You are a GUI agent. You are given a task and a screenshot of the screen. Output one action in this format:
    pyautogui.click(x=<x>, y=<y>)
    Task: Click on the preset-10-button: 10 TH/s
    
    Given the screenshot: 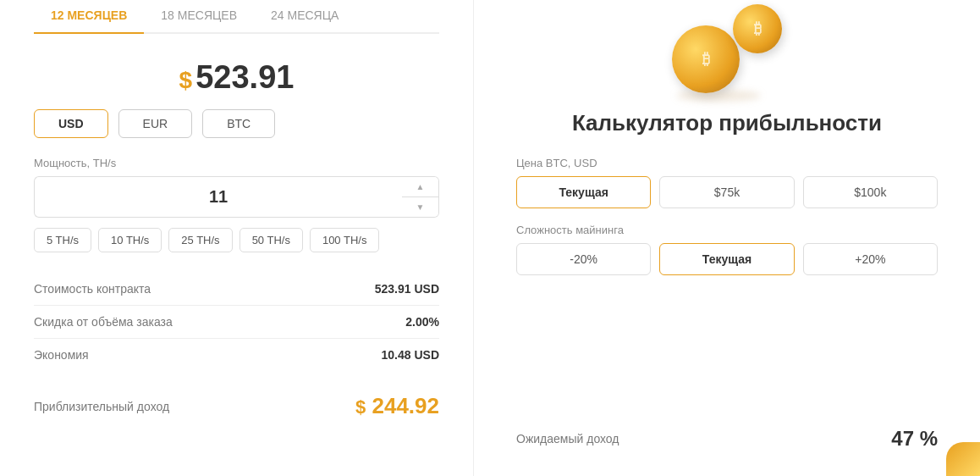 What is the action you would take?
    pyautogui.click(x=130, y=241)
    